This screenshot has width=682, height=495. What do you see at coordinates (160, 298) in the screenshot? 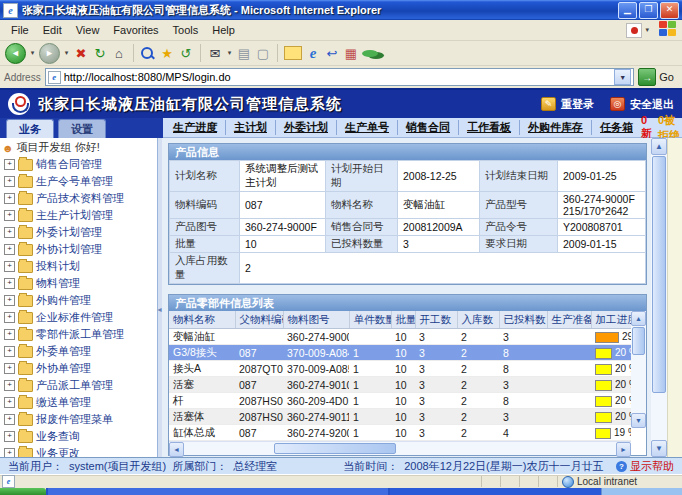
I see `sidebar-splitter: ◄` at bounding box center [160, 298].